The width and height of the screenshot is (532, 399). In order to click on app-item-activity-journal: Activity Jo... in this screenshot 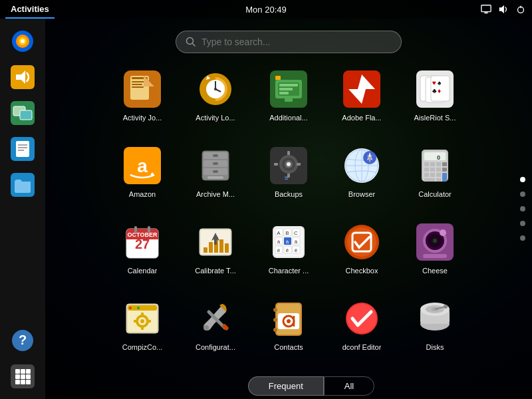, I will do `click(142, 98)`.